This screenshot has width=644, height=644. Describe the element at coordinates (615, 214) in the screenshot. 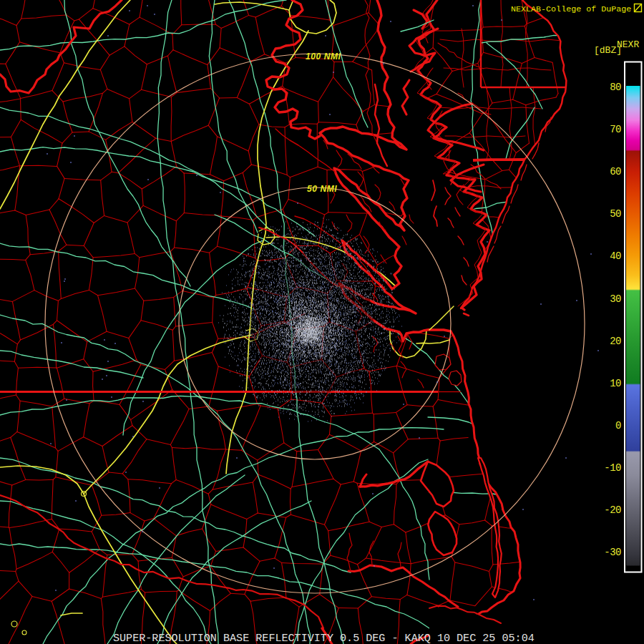

I see `svg-text: 50` at that location.